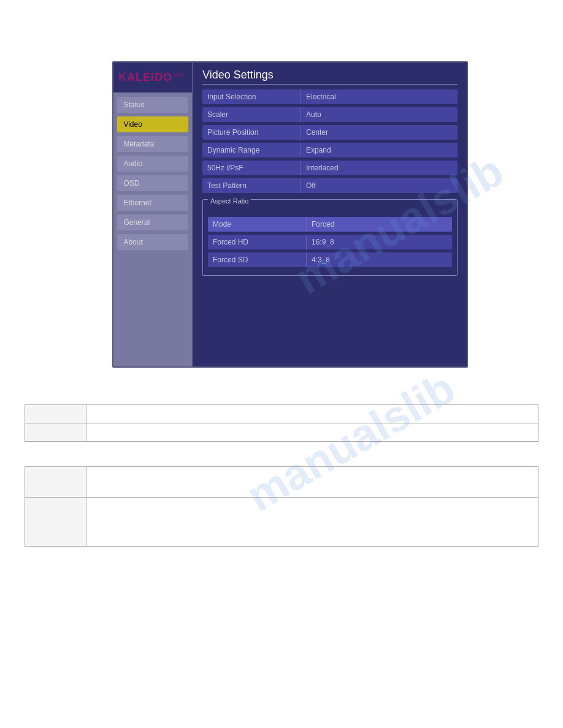  Describe the element at coordinates (379, 150) in the screenshot. I see `dynamic-range-value: Expand` at that location.